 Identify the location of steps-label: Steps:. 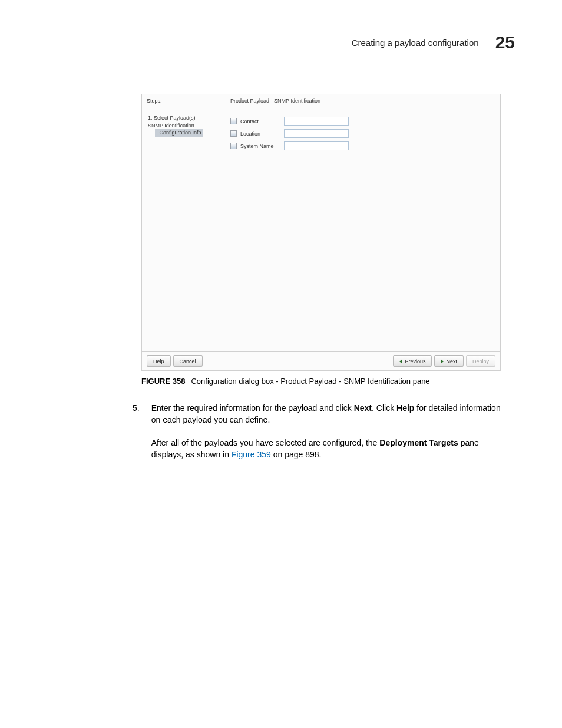
(183, 101).